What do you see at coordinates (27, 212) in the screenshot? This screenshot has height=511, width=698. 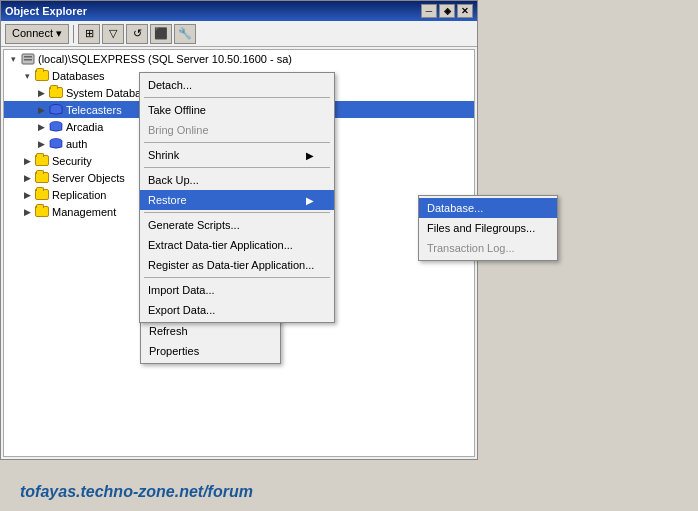 I see `management-expander: ▶` at bounding box center [27, 212].